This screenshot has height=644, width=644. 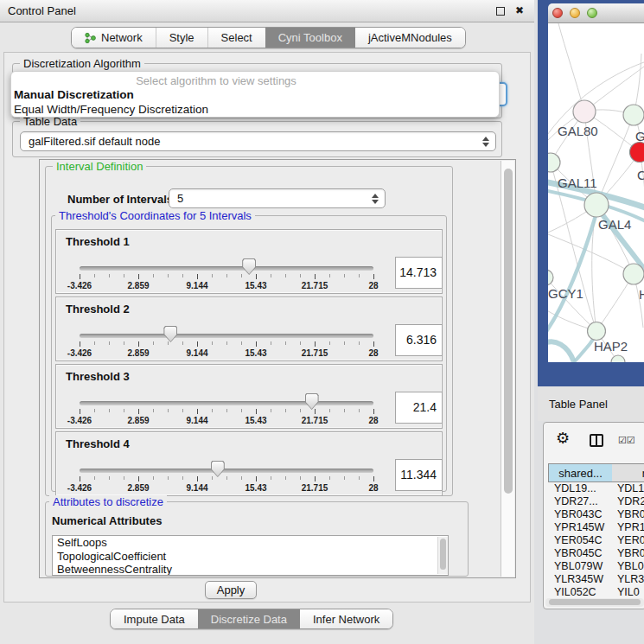 What do you see at coordinates (443, 555) in the screenshot?
I see `list-scrollbar` at bounding box center [443, 555].